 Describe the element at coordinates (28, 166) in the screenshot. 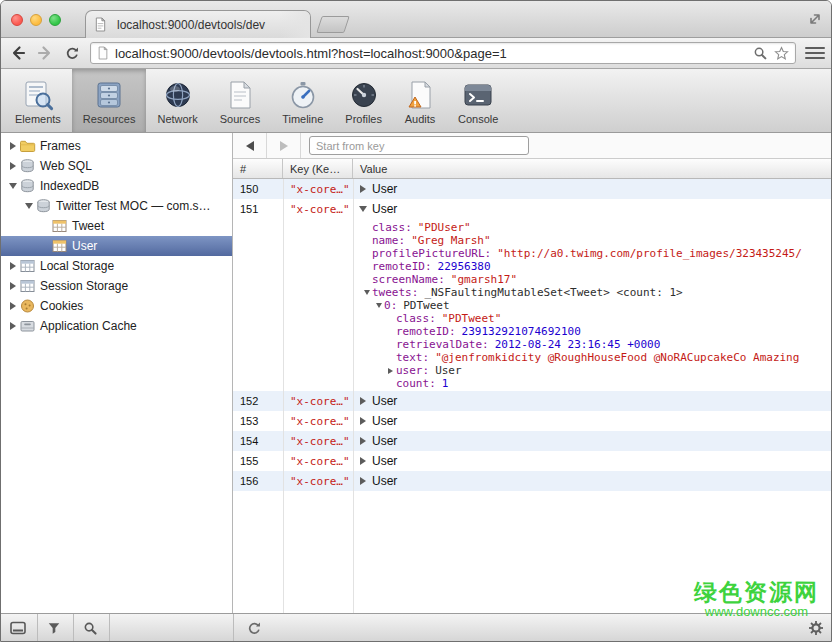

I see `database-icon` at that location.